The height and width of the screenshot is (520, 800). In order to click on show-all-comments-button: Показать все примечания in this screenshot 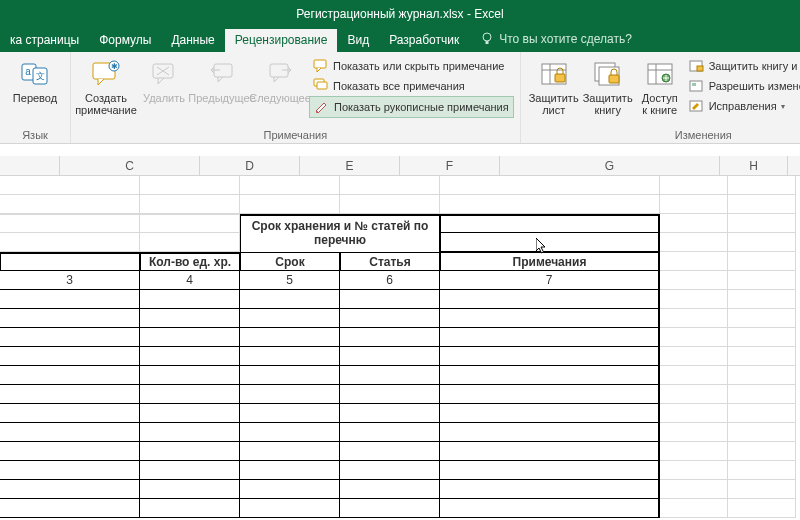, I will do `click(412, 86)`.